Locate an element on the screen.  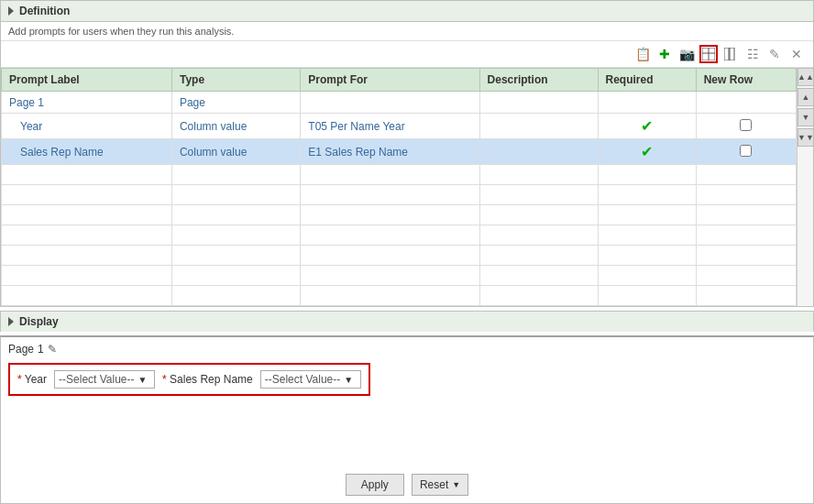
scroll-down-button: ▼ is located at coordinates (806, 117).